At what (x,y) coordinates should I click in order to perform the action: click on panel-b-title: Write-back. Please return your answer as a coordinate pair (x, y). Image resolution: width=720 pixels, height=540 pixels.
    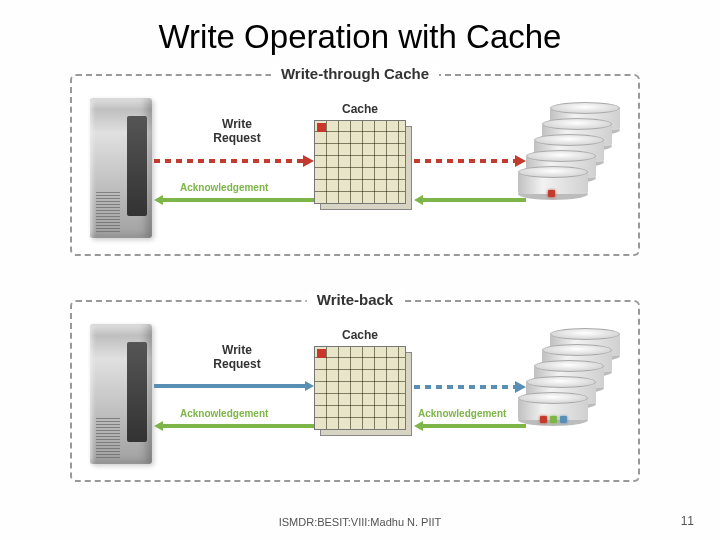
    Looking at the image, I should click on (355, 300).